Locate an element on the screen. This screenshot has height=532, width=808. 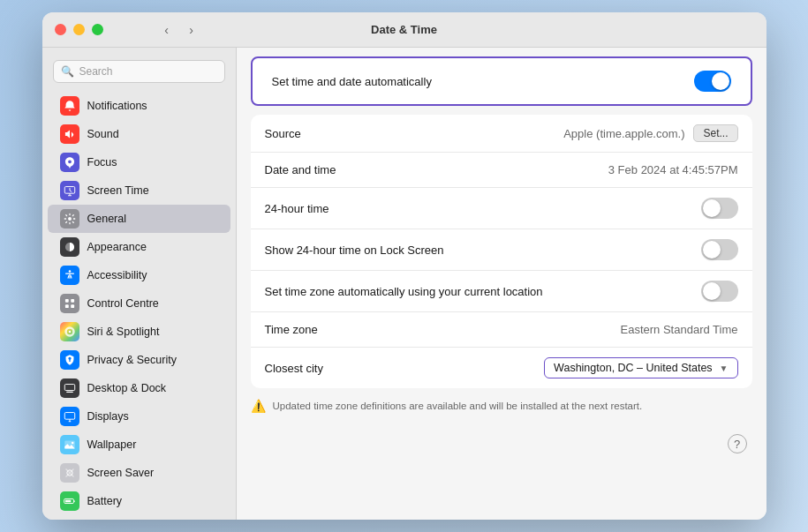
back-button: ‹ is located at coordinates (167, 30).